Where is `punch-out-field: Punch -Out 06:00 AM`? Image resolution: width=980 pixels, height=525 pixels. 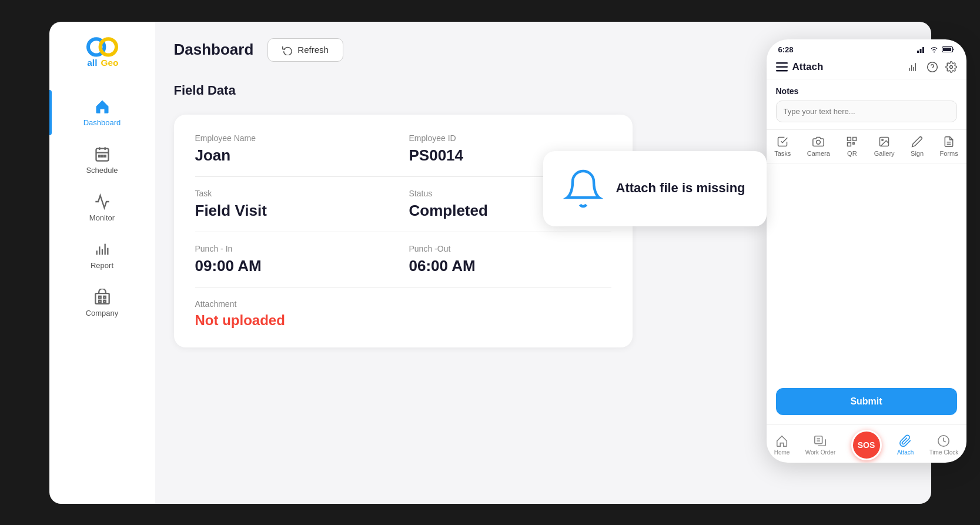 punch-out-field: Punch -Out 06:00 AM is located at coordinates (510, 260).